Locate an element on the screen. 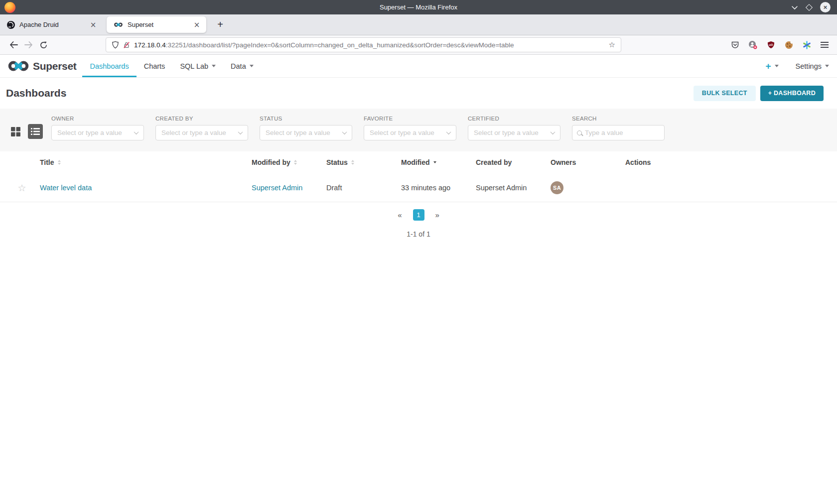 This screenshot has height=504, width=837. insecure-lock-icon is located at coordinates (127, 45).